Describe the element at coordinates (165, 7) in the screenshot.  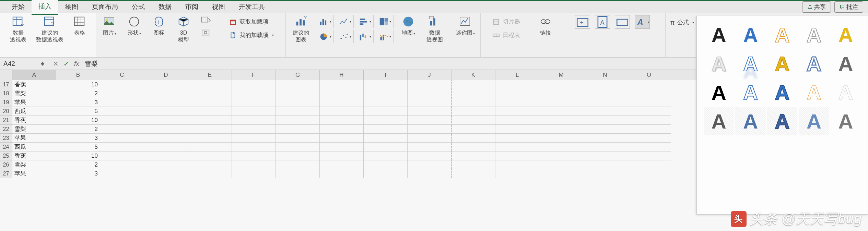
I see `tab-data: 数据` at that location.